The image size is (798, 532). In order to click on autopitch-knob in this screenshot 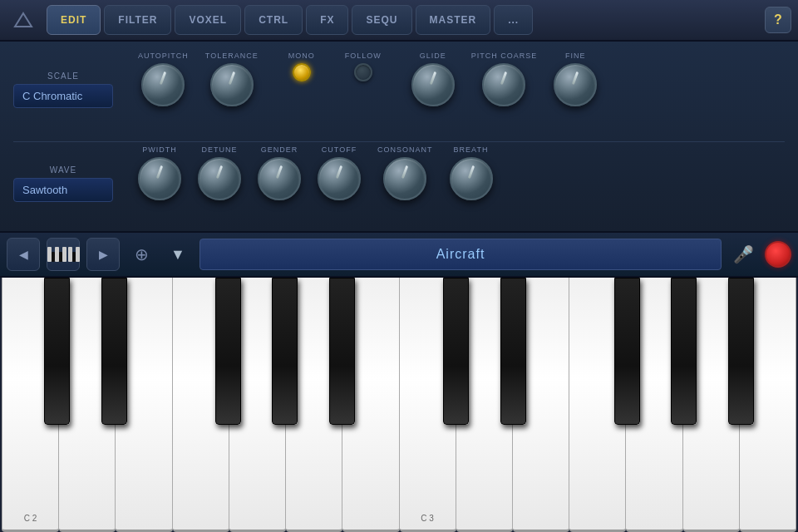, I will do `click(163, 85)`.